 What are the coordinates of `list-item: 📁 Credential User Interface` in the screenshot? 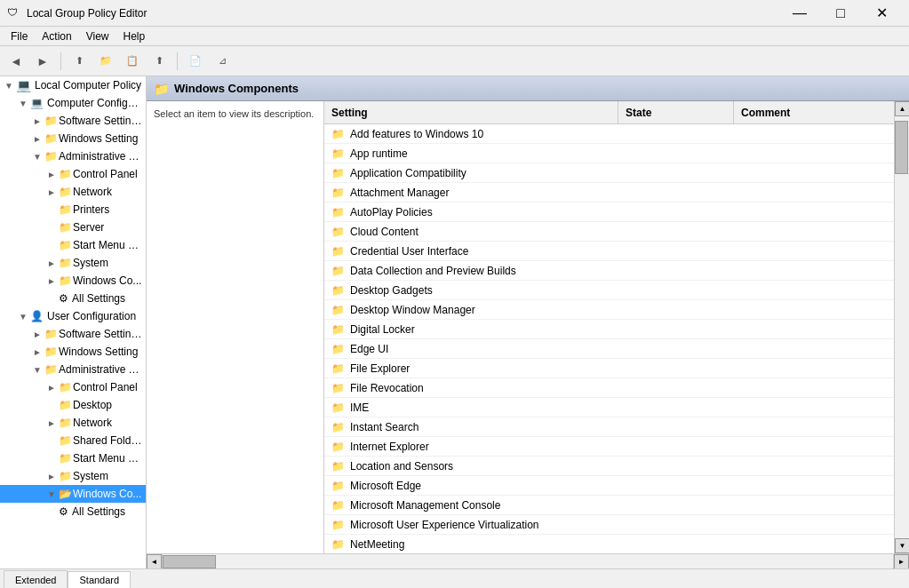 It's located at (610, 251).